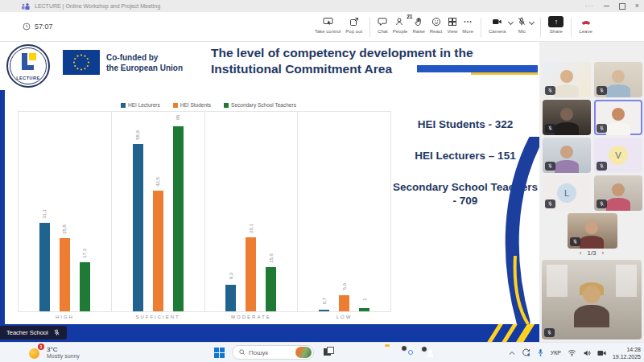 The image size is (644, 362). I want to click on clock-time: 14:28, so click(626, 349).